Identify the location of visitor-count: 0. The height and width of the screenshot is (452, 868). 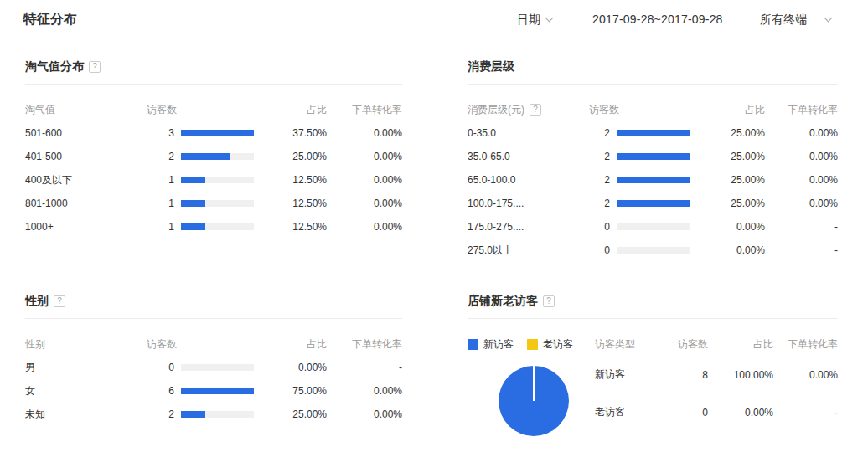
(689, 413).